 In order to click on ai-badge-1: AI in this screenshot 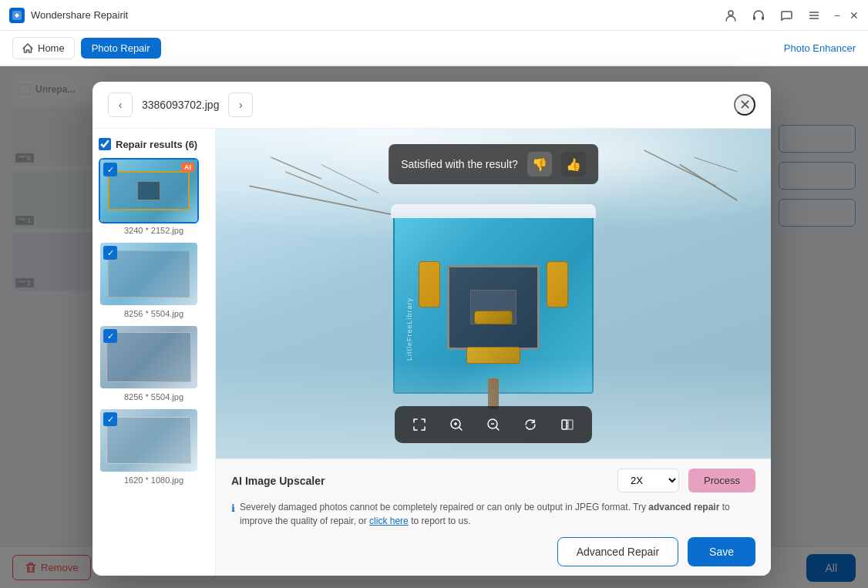, I will do `click(188, 167)`.